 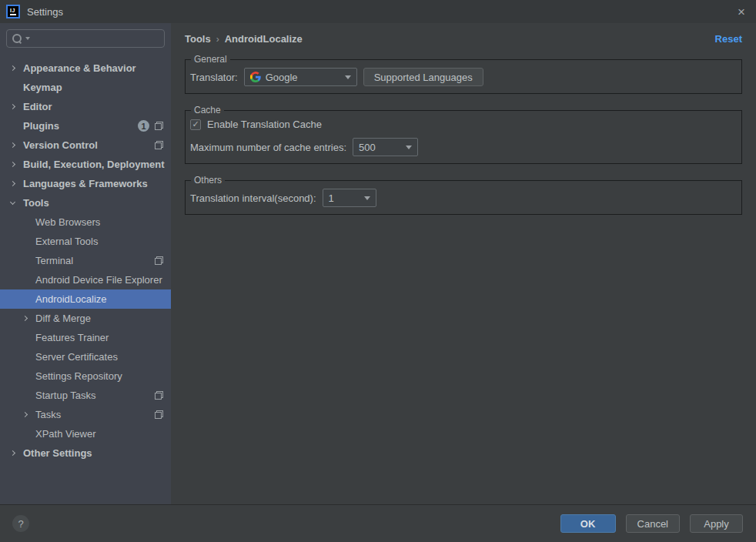 What do you see at coordinates (85, 280) in the screenshot?
I see `sidebar-item-android-device-file-explorer: Android Device File Explorer` at bounding box center [85, 280].